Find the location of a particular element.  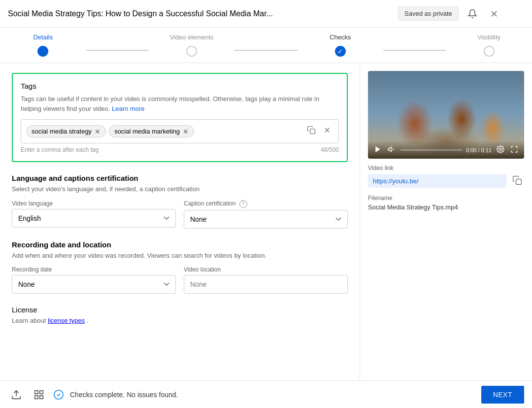

tags-hint-text: Enter a comma after each tag is located at coordinates (60, 150).